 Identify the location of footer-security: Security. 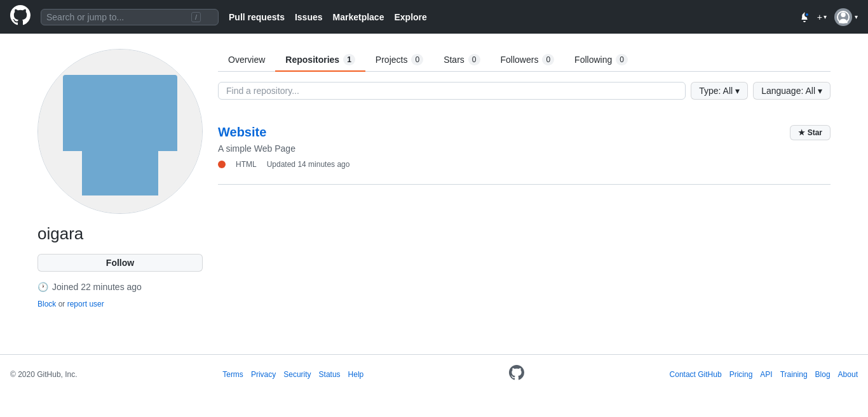
(297, 374).